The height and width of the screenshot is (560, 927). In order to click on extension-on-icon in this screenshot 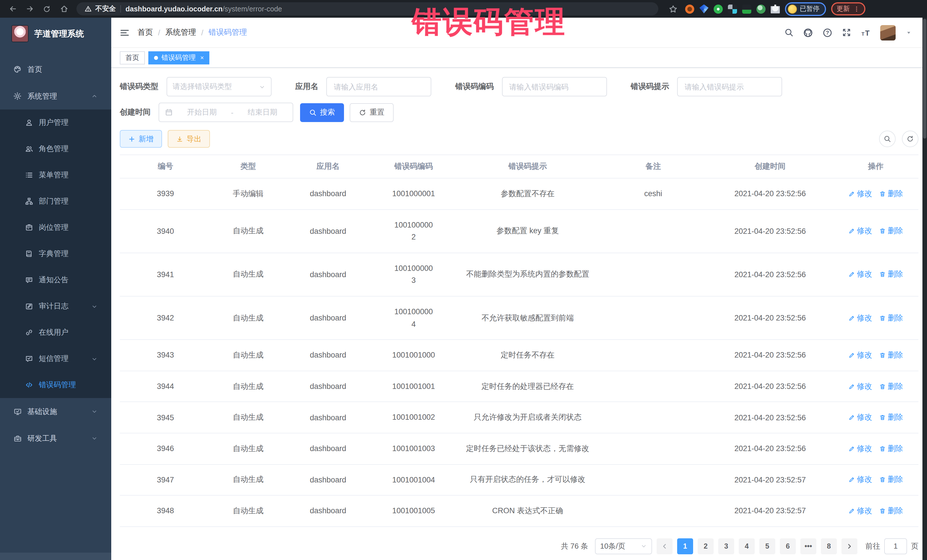, I will do `click(747, 9)`.